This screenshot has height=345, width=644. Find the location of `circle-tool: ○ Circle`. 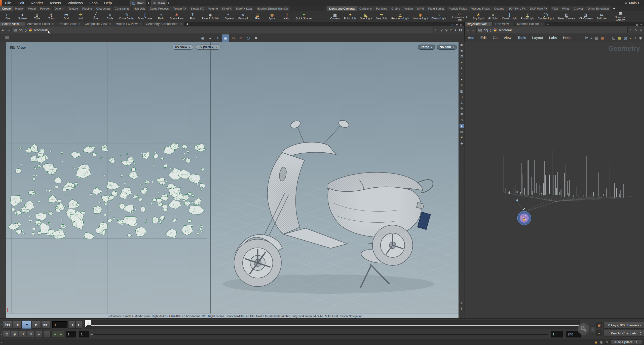

circle-tool: ○ Circle is located at coordinates (110, 16).